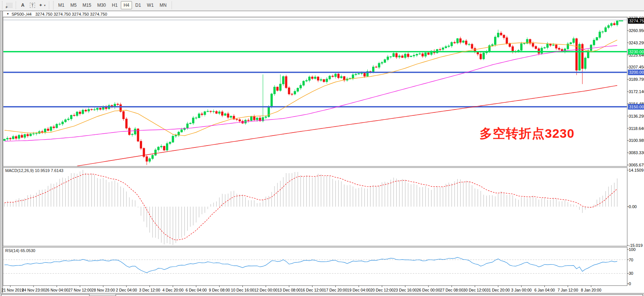  What do you see at coordinates (630, 284) in the screenshot?
I see `svg-text: 0` at bounding box center [630, 284].